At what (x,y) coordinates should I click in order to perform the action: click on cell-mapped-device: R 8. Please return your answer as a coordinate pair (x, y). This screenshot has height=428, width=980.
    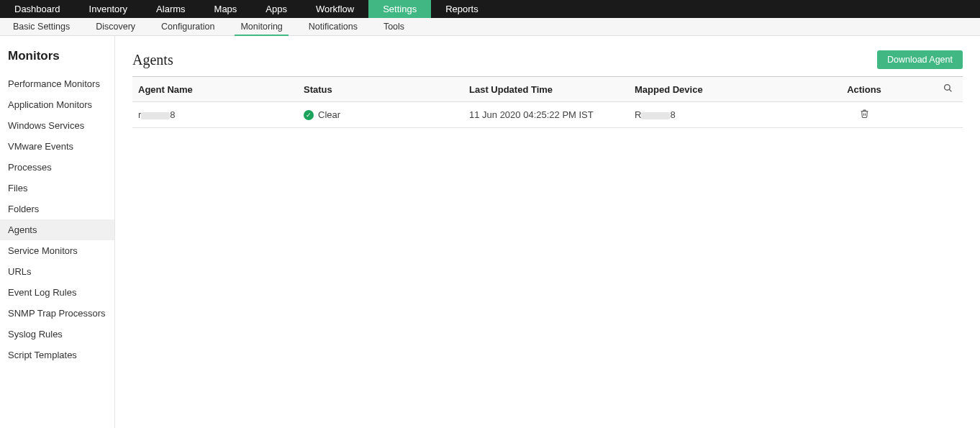
    Looking at the image, I should click on (712, 115).